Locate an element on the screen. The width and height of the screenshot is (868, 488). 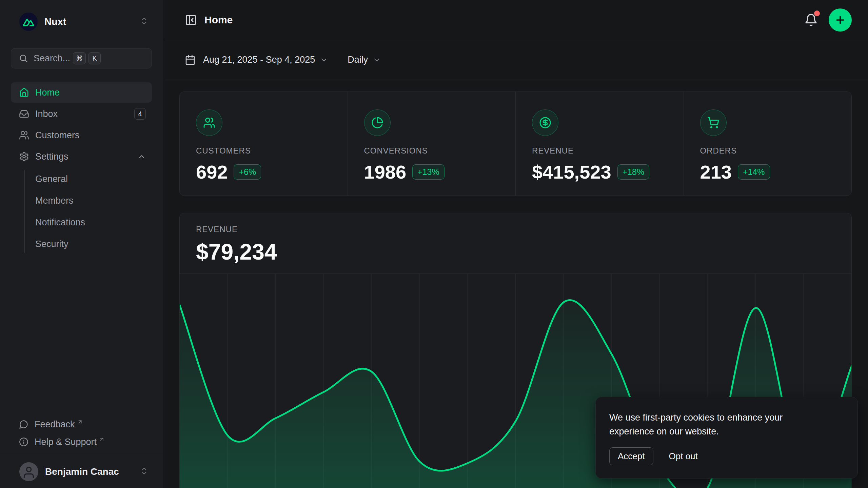
notification-dot is located at coordinates (817, 14).